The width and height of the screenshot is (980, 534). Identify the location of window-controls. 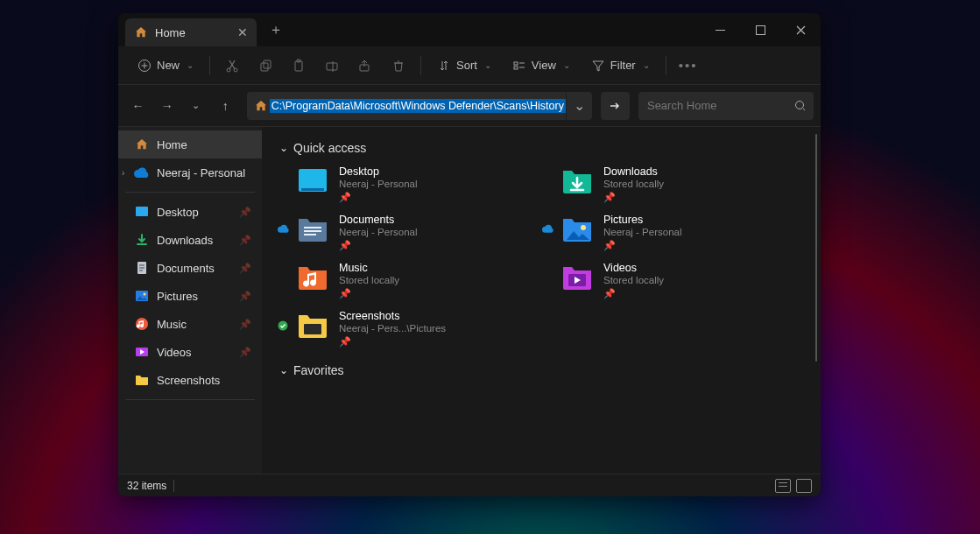
(760, 30).